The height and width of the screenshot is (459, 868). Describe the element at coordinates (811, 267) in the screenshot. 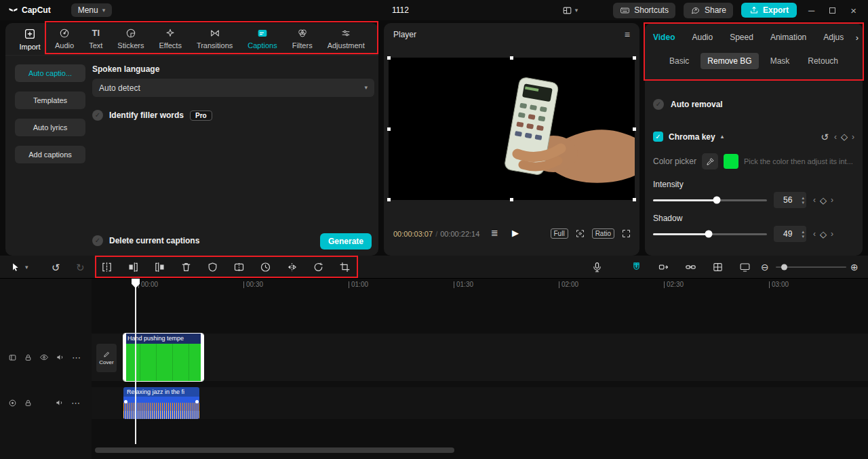

I see `timeline-zoom-slider` at that location.